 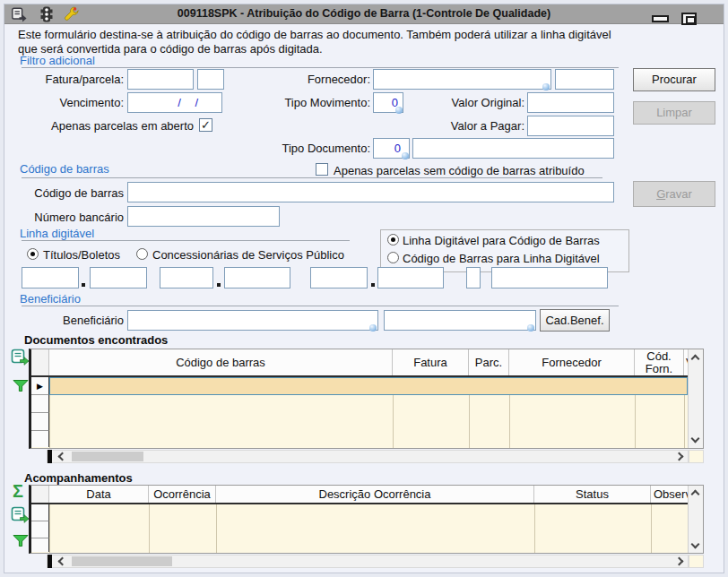 I want to click on fatura-input, so click(x=160, y=79).